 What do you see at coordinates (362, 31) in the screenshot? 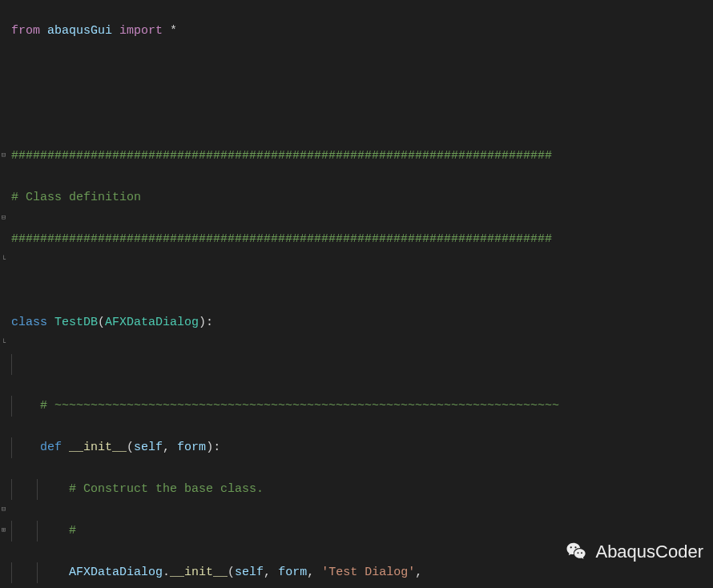
I see `code-line: from abaqusGui import *` at bounding box center [362, 31].